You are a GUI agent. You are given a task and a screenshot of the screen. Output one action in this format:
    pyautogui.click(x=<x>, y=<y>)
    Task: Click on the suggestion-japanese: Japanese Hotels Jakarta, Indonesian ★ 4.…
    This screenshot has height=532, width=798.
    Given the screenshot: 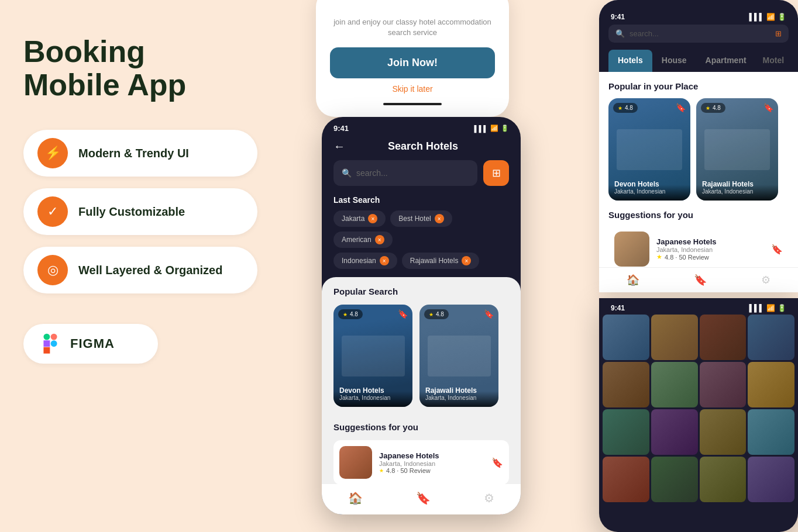 What is the action you would take?
    pyautogui.click(x=421, y=462)
    